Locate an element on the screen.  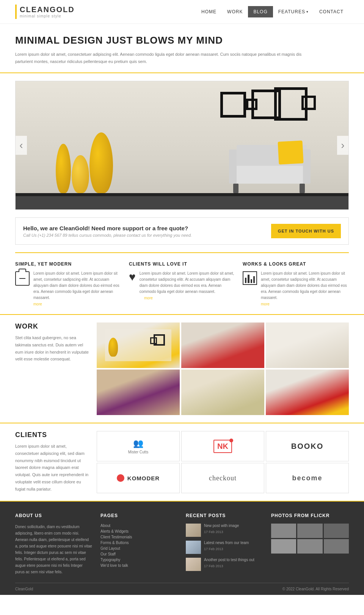
clients-description: CLIENTS Lorem ipsum dolor sit amet, cons… is located at coordinates (52, 462).